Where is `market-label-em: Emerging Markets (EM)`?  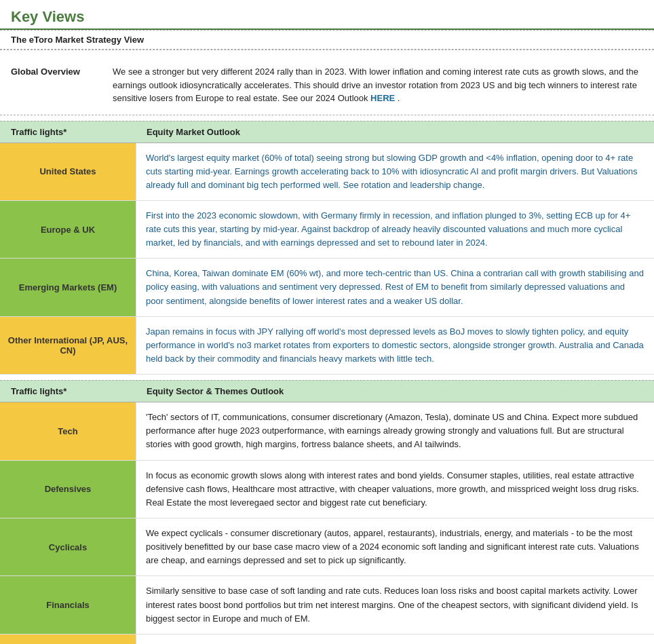 market-label-em: Emerging Markets (EM) is located at coordinates (68, 287).